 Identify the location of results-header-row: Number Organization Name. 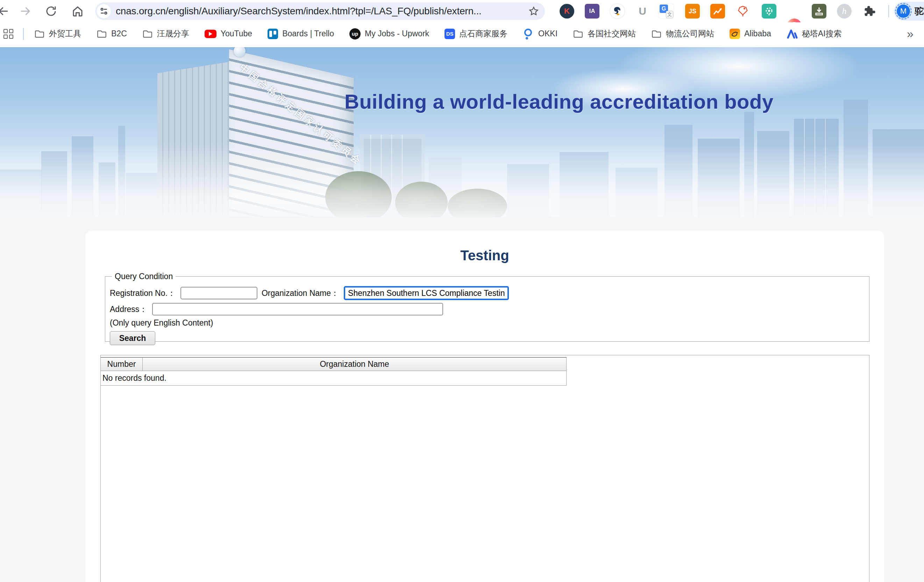
(334, 364).